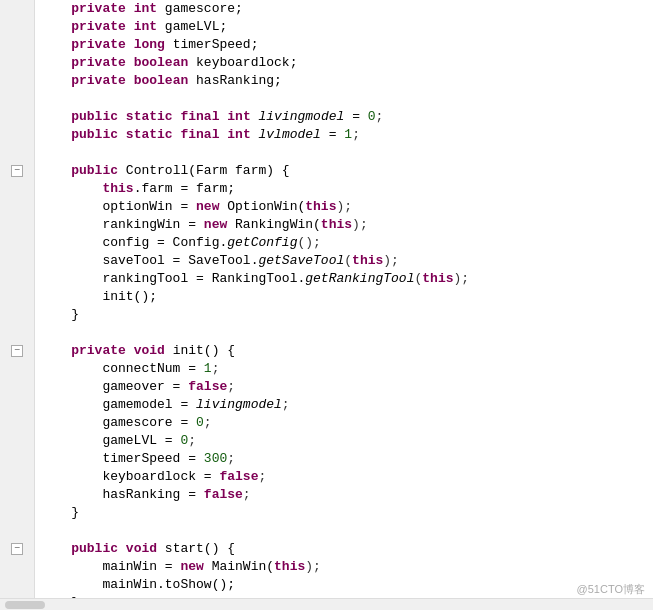 Image resolution: width=653 pixels, height=610 pixels. Describe the element at coordinates (344, 207) in the screenshot. I see `code-line: optionWin = new OptionWin(this);` at that location.